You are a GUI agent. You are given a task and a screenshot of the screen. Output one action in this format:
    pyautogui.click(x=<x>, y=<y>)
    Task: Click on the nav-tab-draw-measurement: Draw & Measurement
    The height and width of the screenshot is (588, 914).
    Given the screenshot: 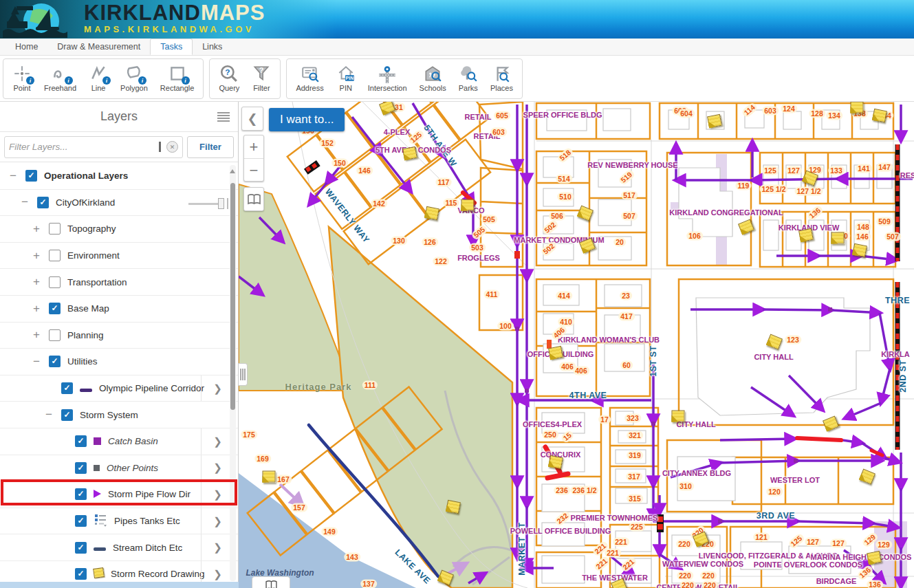 What is the action you would take?
    pyautogui.click(x=99, y=47)
    